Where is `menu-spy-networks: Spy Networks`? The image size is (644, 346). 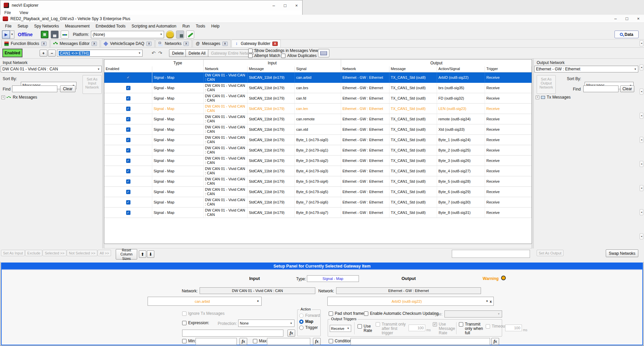 menu-spy-networks: Spy Networks is located at coordinates (47, 26).